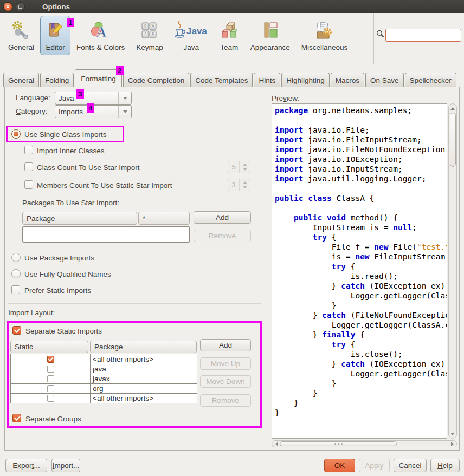  What do you see at coordinates (104, 369) in the screenshot?
I see `table-row: java` at bounding box center [104, 369].